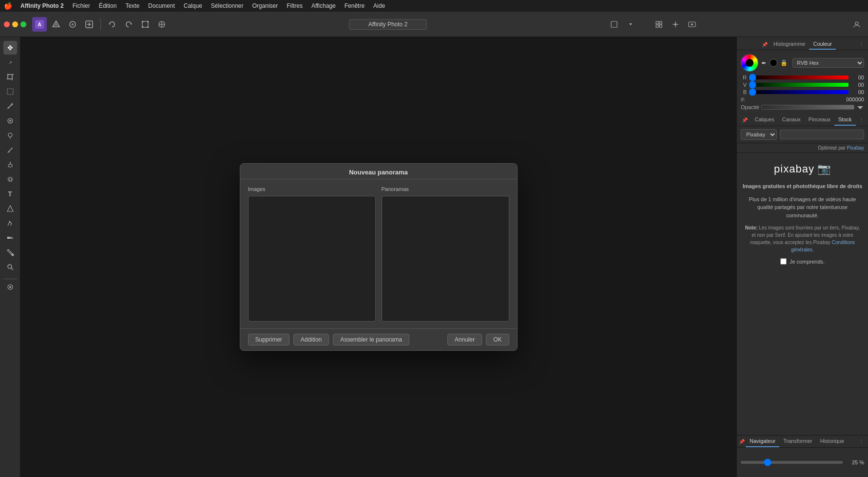 The image size is (868, 477). I want to click on panel-options-button: ⋮, so click(862, 45).